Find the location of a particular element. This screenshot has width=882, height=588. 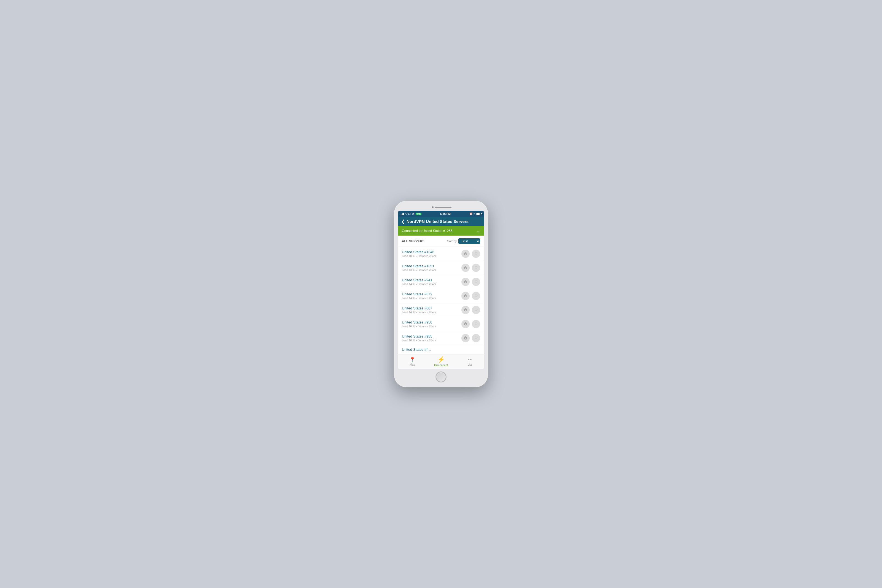

app-header: ❮ NordVPN United States Servers is located at coordinates (441, 221).